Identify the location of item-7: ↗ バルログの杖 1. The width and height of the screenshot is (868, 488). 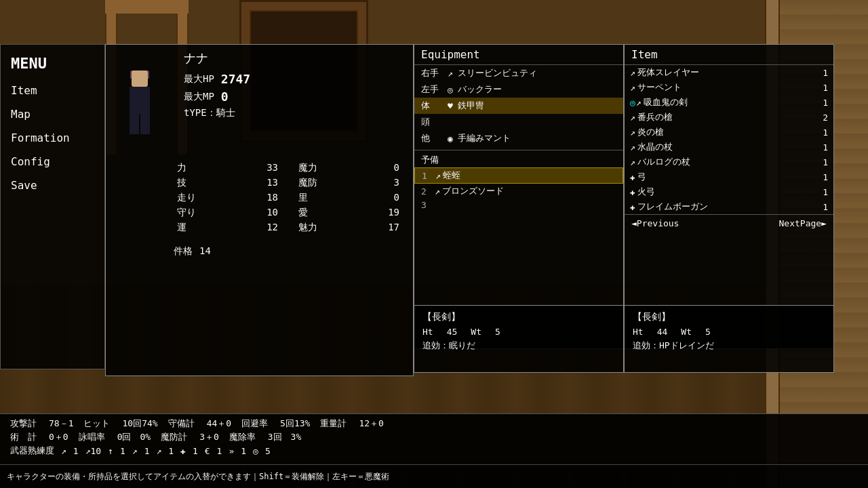
(729, 162).